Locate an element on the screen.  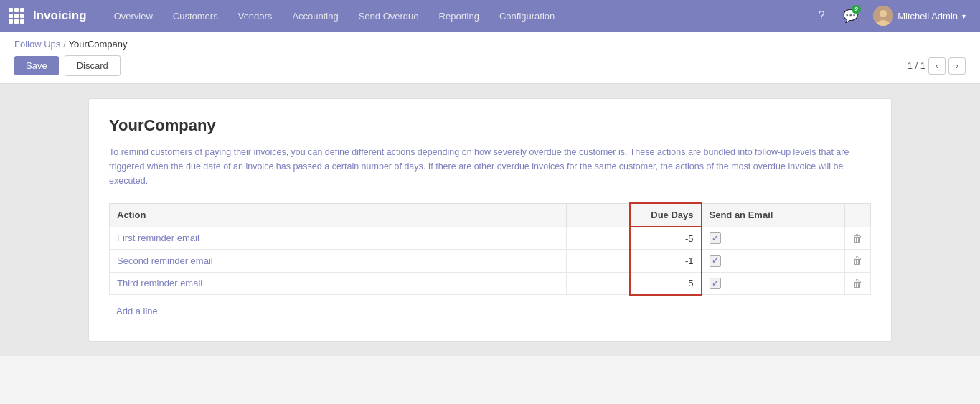
nav-item-configuration: Configuration is located at coordinates (527, 16).